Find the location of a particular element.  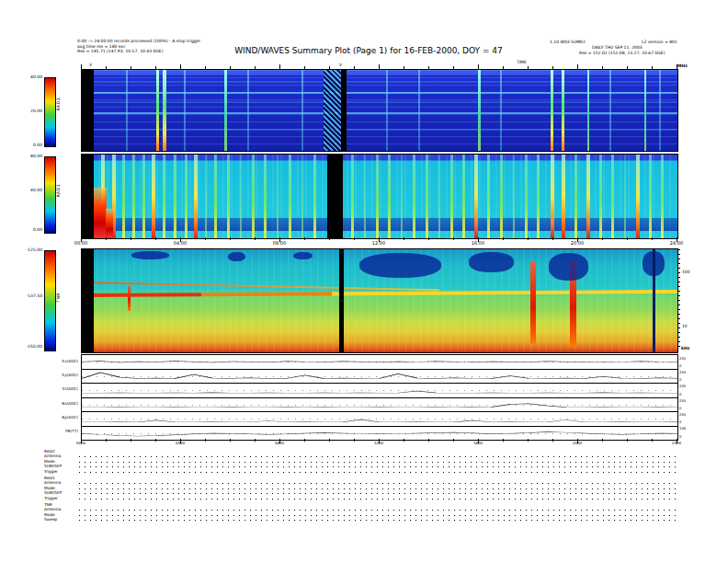

legend-rad1-sumsep: SUM/SEP is located at coordinates (61, 493).